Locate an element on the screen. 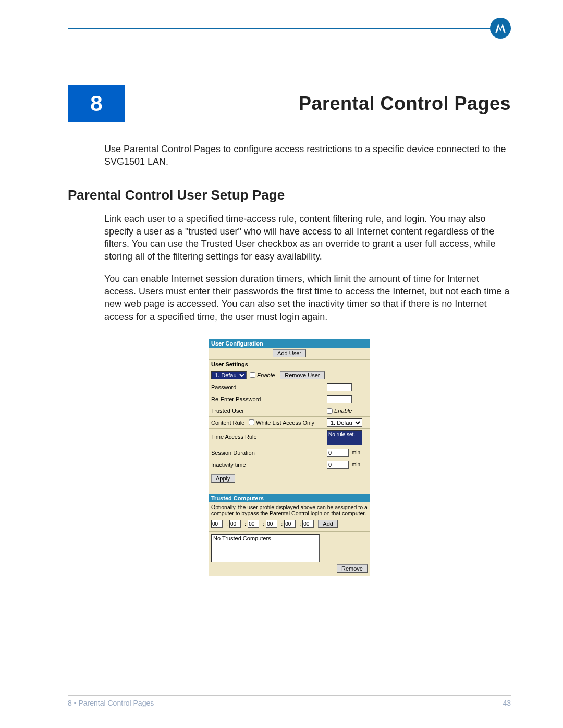 The height and width of the screenshot is (728, 563). panel-subheader-user-settings: User Settings is located at coordinates (289, 365).